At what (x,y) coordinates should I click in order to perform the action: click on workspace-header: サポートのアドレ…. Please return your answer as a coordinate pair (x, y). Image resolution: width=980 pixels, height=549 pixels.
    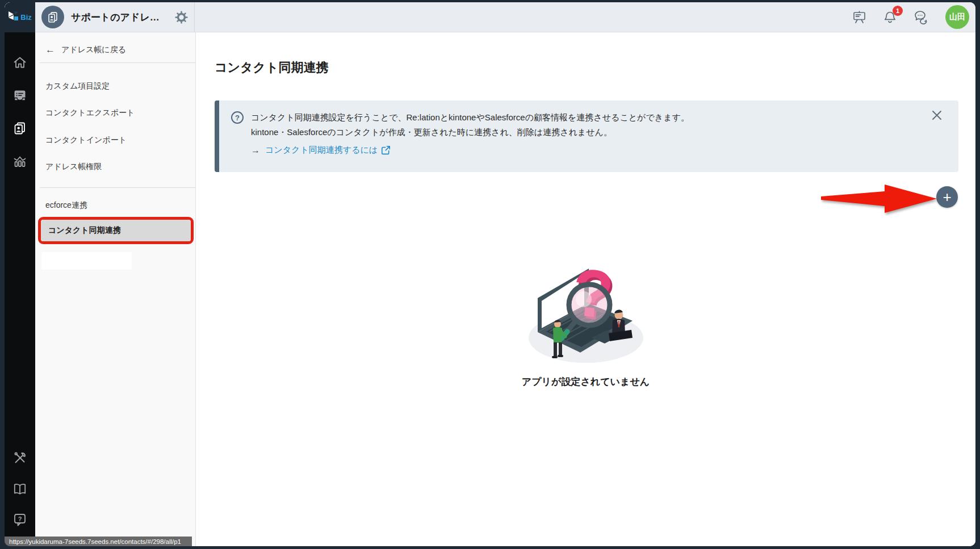
    Looking at the image, I should click on (115, 17).